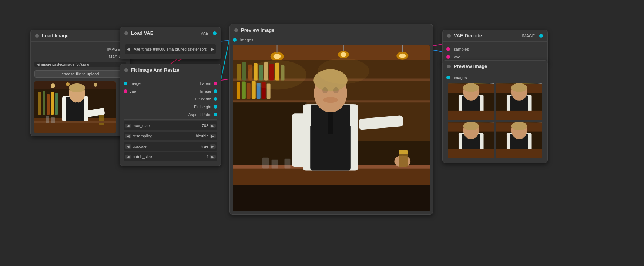 The width and height of the screenshot is (644, 266). I want to click on preview-main-body: images, so click(331, 40).